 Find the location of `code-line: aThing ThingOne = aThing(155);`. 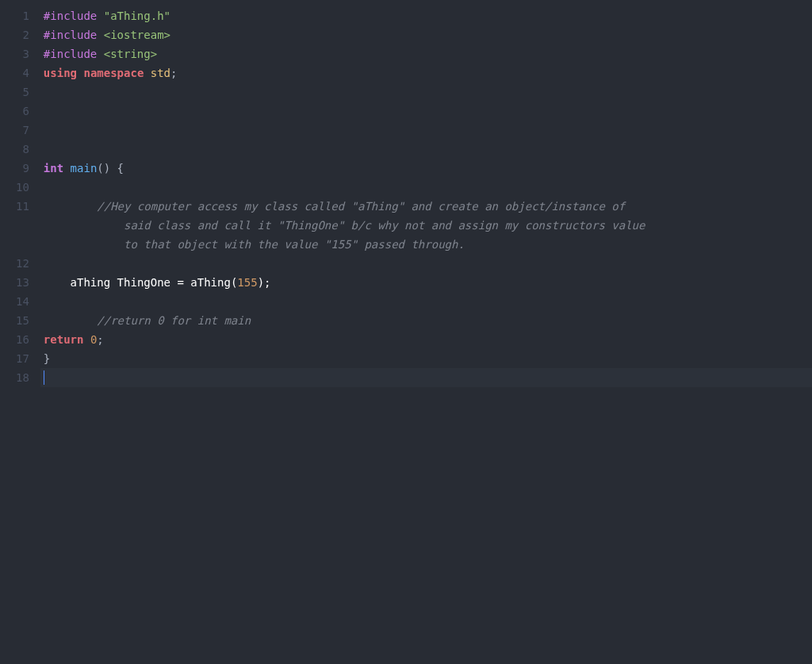

code-line: aThing ThingOne = aThing(155); is located at coordinates (427, 282).